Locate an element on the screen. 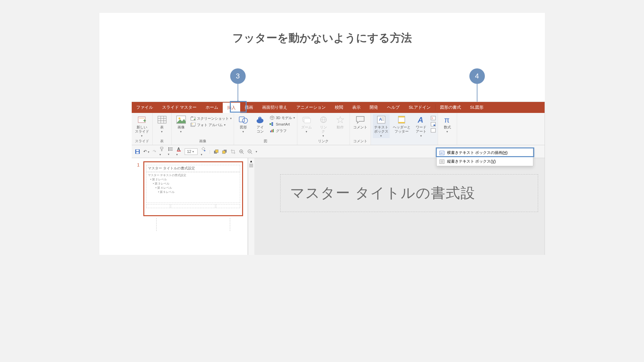 This screenshot has height=362, width=644. zoom-in-icon is located at coordinates (241, 152).